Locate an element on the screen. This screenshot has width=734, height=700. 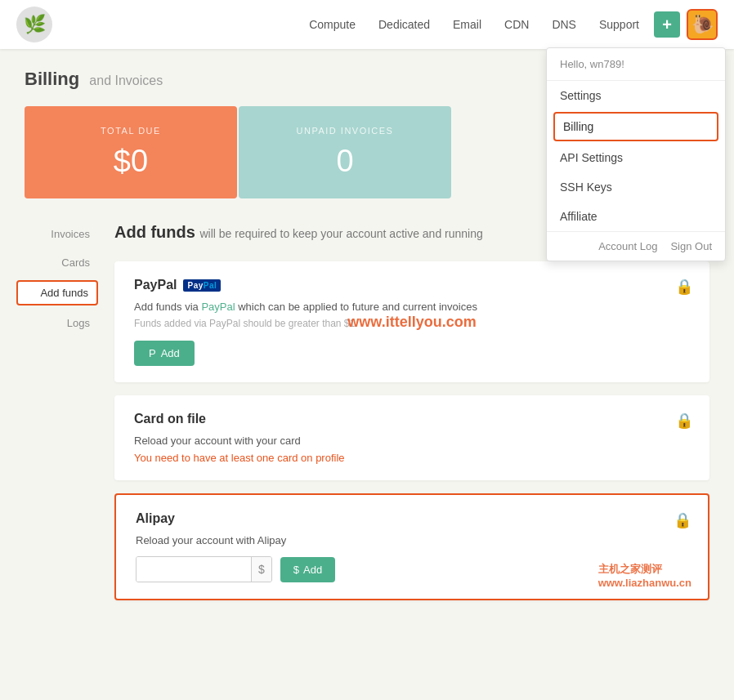
paypal-desc: Add funds via PayPal which can be applie… is located at coordinates (412, 307).